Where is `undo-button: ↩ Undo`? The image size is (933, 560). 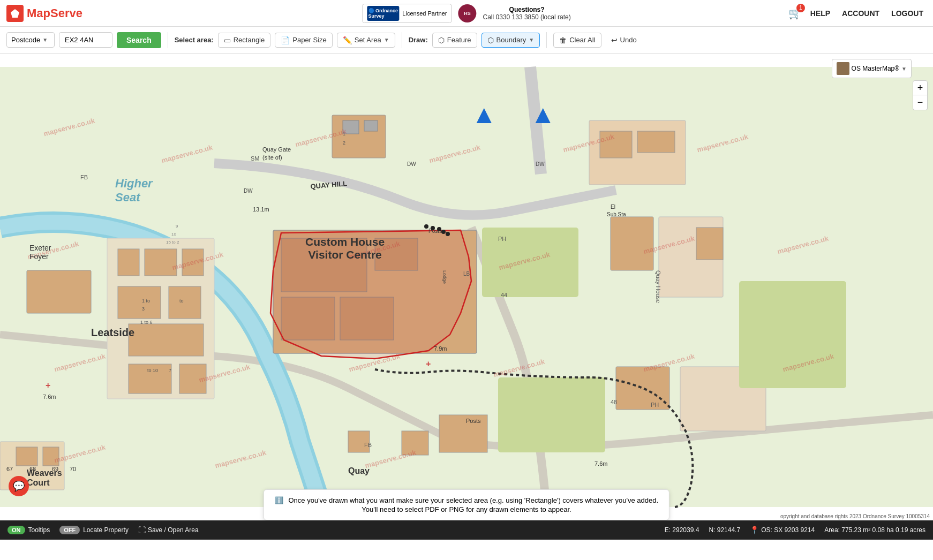 undo-button: ↩ Undo is located at coordinates (624, 40).